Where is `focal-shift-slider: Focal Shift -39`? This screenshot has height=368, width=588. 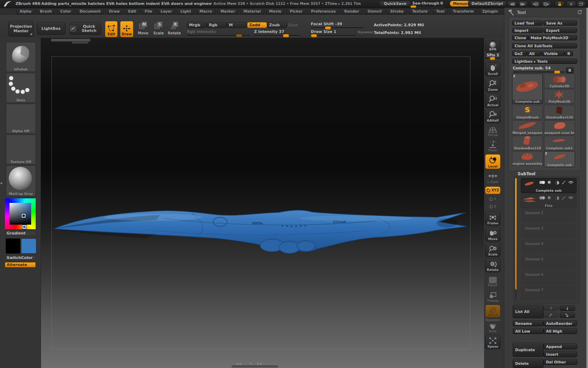 focal-shift-slider: Focal Shift -39 is located at coordinates (337, 25).